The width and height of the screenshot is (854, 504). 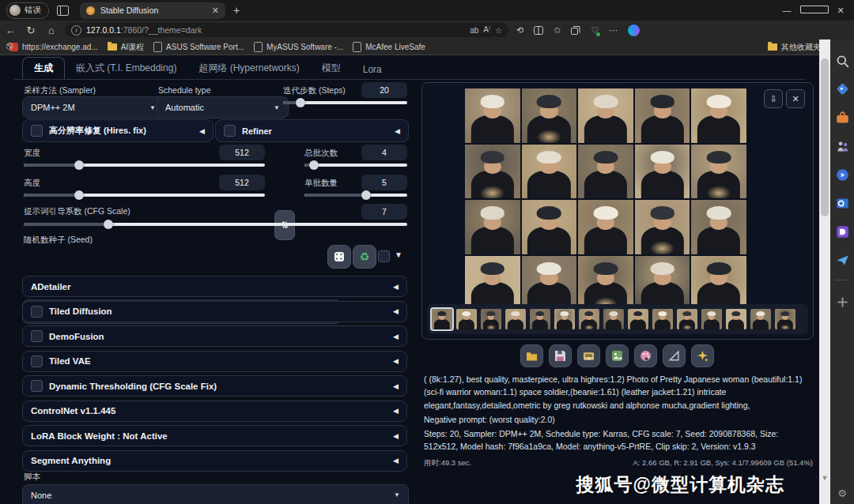 What do you see at coordinates (795, 99) in the screenshot?
I see `close-gallery-button: ✕` at bounding box center [795, 99].